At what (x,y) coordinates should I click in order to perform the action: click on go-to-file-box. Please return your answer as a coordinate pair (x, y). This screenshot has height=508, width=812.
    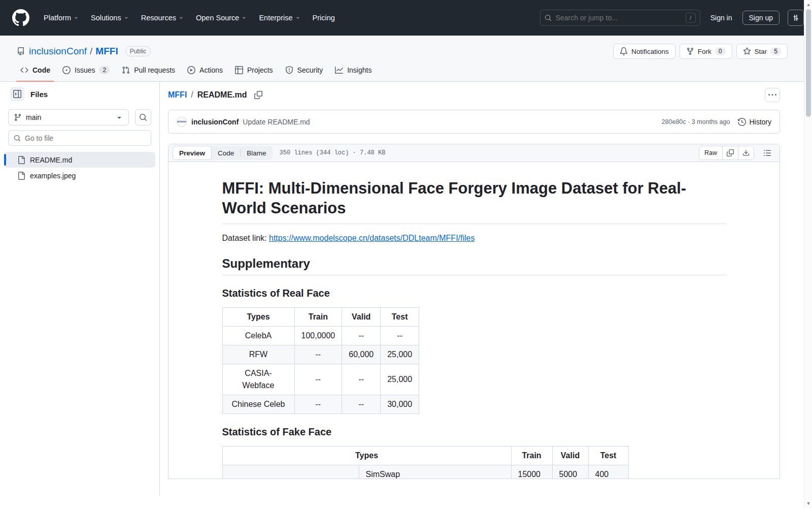
    Looking at the image, I should click on (80, 138).